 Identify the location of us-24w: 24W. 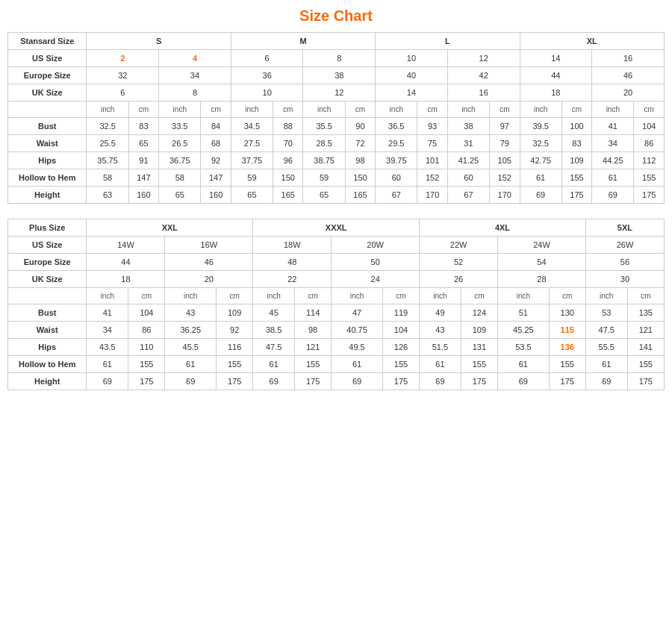
(542, 245).